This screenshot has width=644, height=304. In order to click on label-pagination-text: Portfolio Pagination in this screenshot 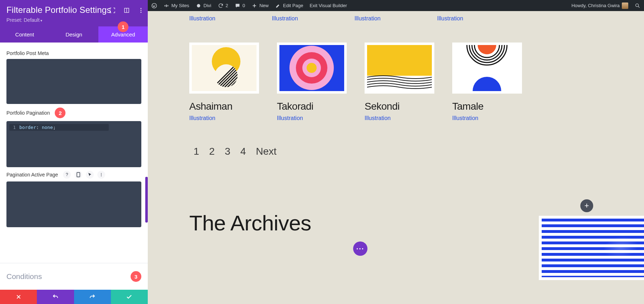, I will do `click(28, 113)`.